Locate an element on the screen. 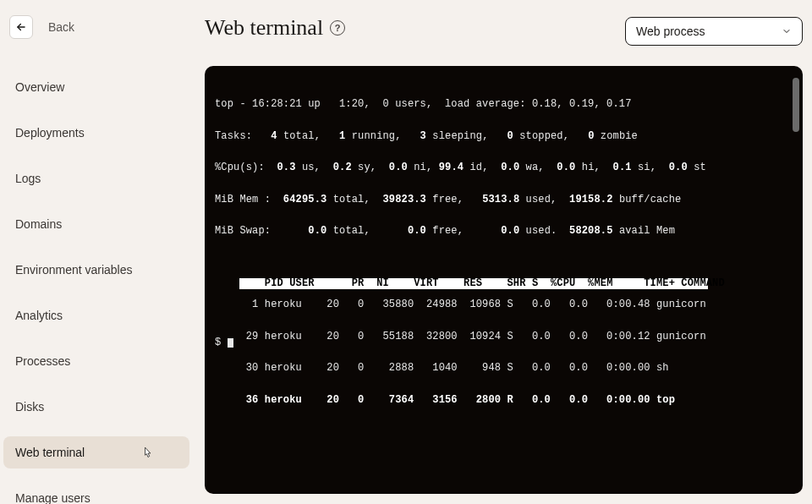 This screenshot has width=812, height=504. process-row: 1 heroku 20 0 35880 24988 10968 S 0.0 0.… is located at coordinates (504, 304).